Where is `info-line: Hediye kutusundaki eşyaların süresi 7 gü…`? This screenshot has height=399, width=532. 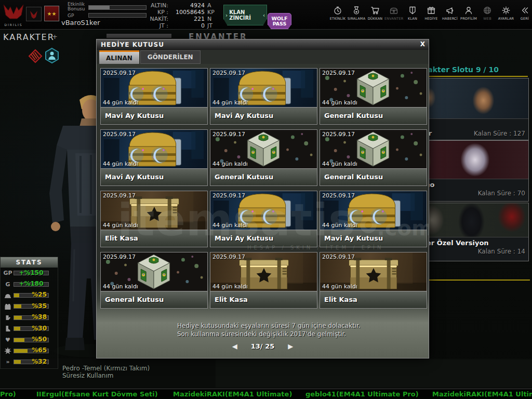
info-line: Hediye kutusundaki eşyaların süresi 7 gü… is located at coordinates (269, 326).